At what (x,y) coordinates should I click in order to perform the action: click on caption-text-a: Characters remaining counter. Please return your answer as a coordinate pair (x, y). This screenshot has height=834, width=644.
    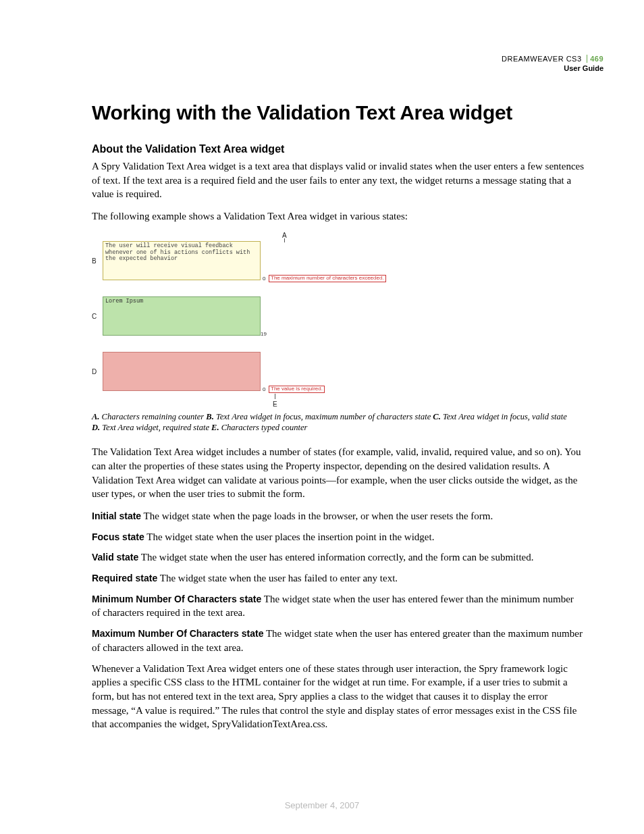
    Looking at the image, I should click on (153, 417).